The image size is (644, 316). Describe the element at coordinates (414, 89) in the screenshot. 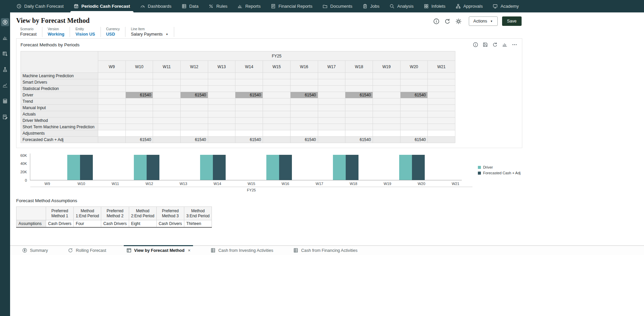

I see `cell-statistical-prediction-w20` at that location.